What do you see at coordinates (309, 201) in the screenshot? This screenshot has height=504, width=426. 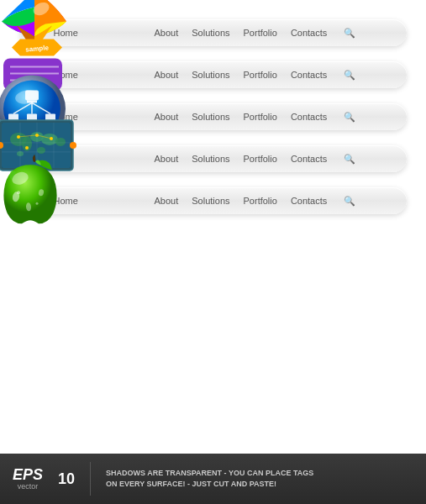 I see `nav-contacts-5: Contacts` at bounding box center [309, 201].